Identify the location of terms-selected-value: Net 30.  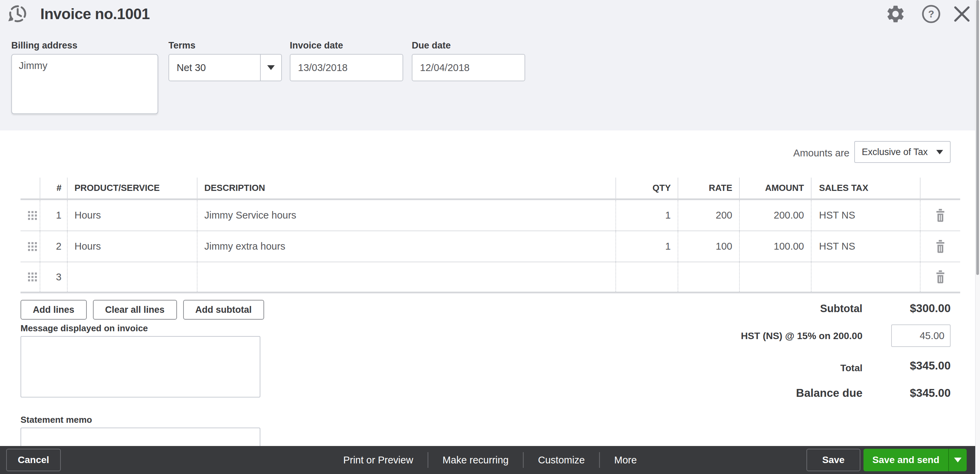
(215, 68).